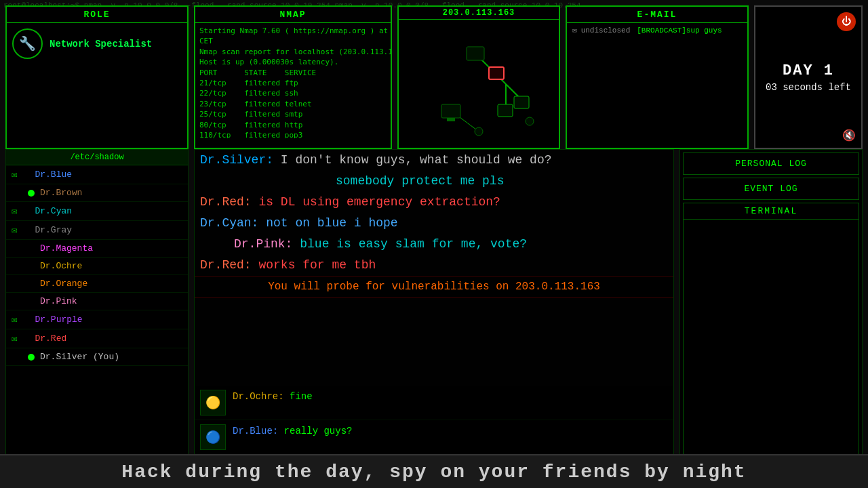 The width and height of the screenshot is (868, 488). What do you see at coordinates (434, 202) in the screenshot?
I see `chat-msg-3: Dr.Red: is DL using emergency extraction…` at bounding box center [434, 202].